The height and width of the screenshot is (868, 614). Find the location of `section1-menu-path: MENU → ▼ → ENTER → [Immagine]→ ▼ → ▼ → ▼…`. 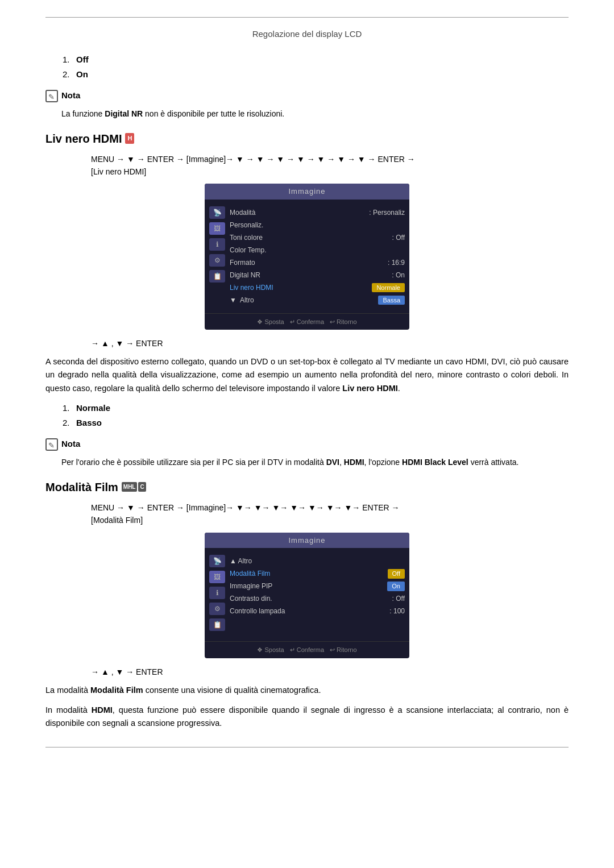

section1-menu-path: MENU → ▼ → ENTER → [Immagine]→ ▼ → ▼ → ▼… is located at coordinates (330, 166).